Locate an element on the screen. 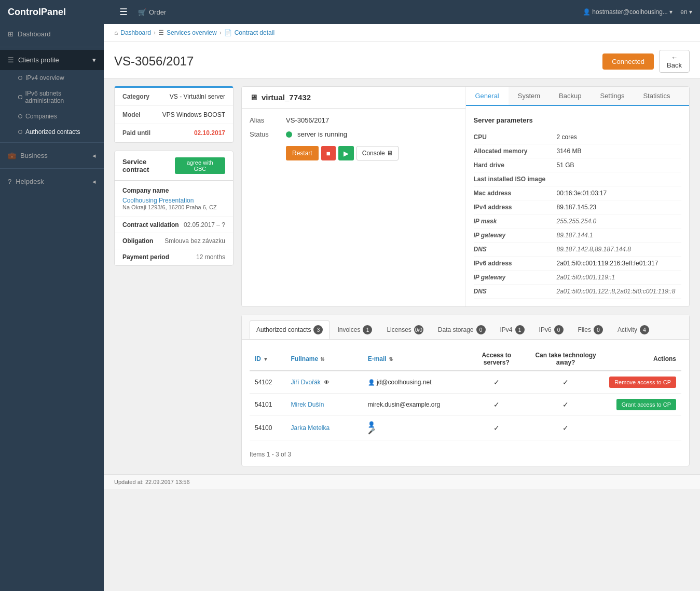 The width and height of the screenshot is (700, 591). sidebar-item-ipv6-subnets: IPv6 subnets administration is located at coordinates (52, 97).